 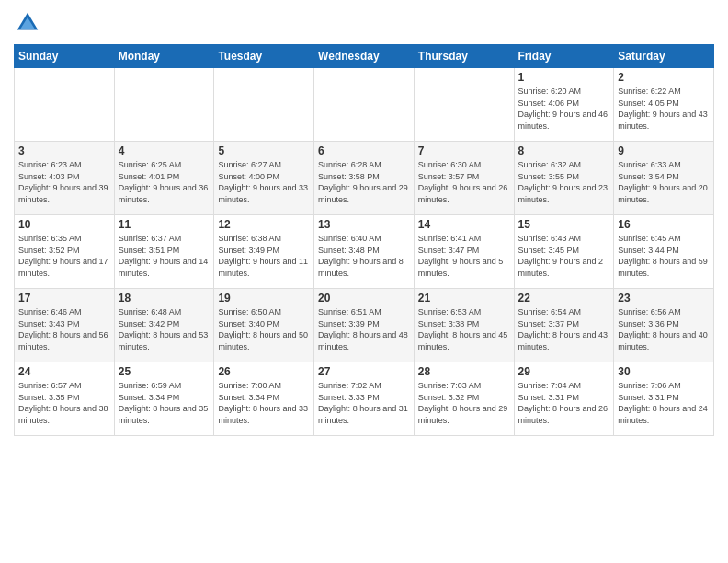 I want to click on day-number: 20, so click(x=364, y=298).